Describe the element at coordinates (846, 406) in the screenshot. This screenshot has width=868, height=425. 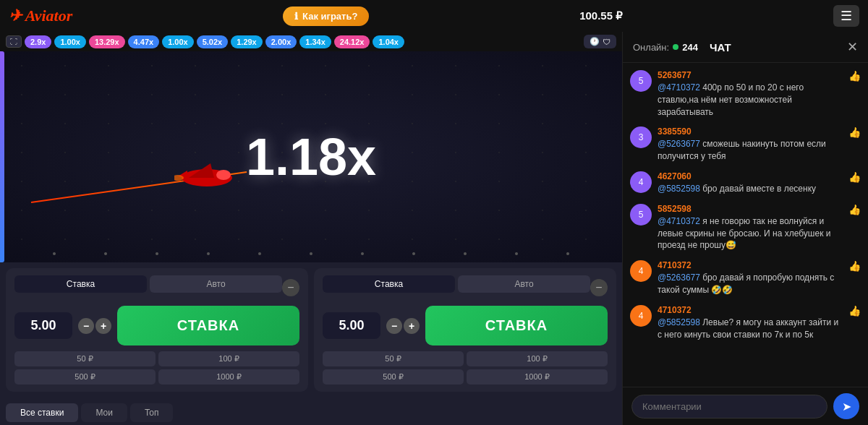
I see `chat-send-button: ➤` at that location.